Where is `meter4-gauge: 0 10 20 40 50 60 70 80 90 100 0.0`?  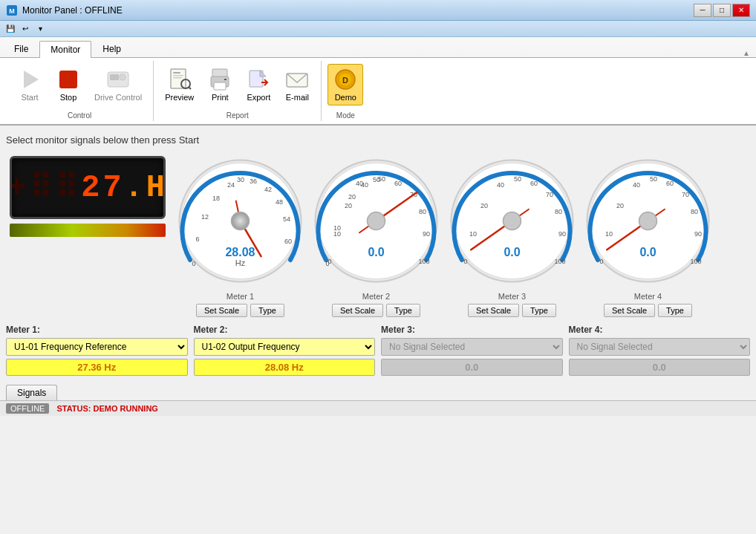
meter4-gauge: 0 10 20 40 50 60 70 80 90 100 0.0 is located at coordinates (648, 221).